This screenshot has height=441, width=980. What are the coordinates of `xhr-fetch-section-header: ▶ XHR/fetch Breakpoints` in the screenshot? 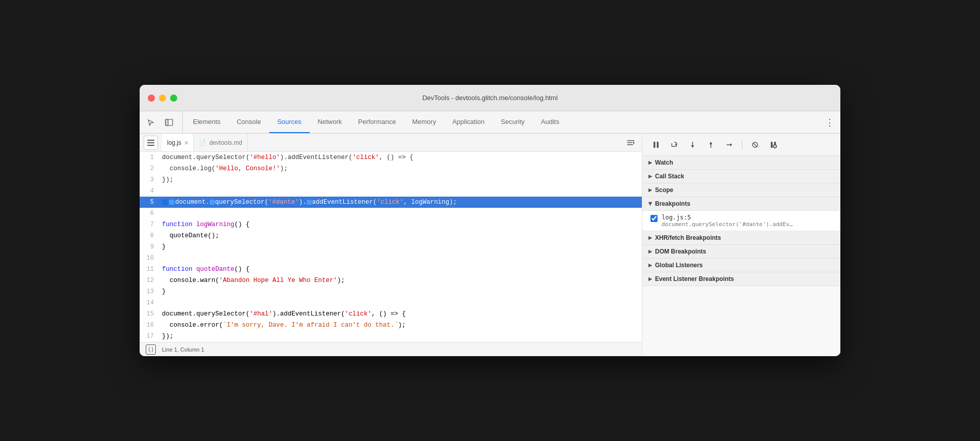 It's located at (741, 238).